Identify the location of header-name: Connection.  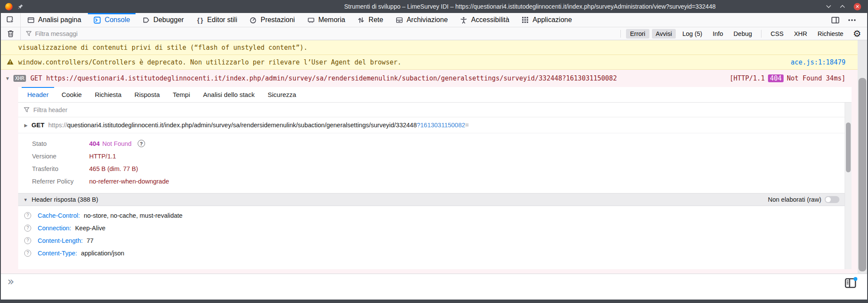
(55, 228).